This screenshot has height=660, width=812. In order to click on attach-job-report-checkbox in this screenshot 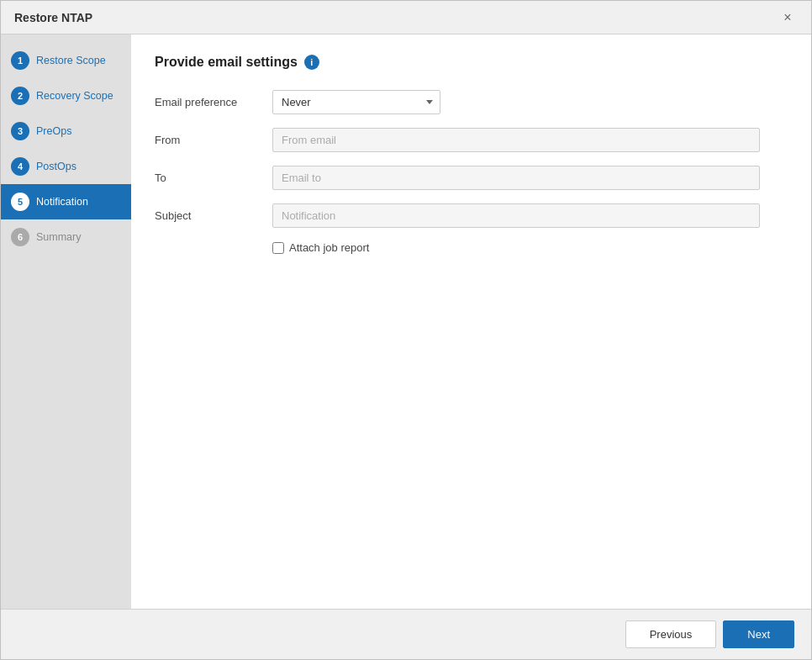, I will do `click(278, 248)`.